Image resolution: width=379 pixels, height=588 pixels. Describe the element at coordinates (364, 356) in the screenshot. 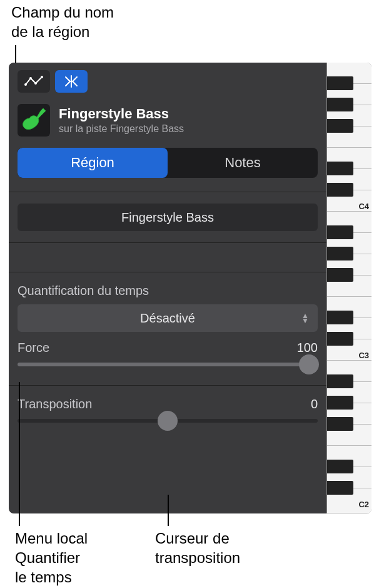

I see `piano-key-label-c3: C3` at that location.